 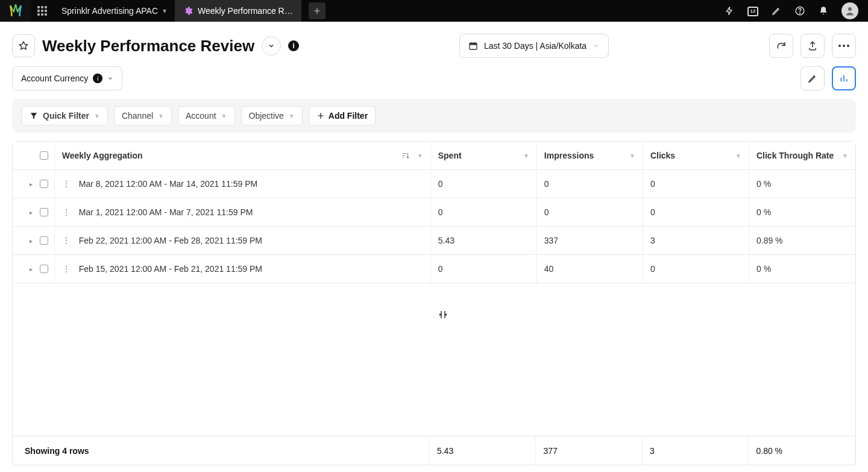 What do you see at coordinates (206, 116) in the screenshot?
I see `account-filter-chip: Account ▼` at bounding box center [206, 116].